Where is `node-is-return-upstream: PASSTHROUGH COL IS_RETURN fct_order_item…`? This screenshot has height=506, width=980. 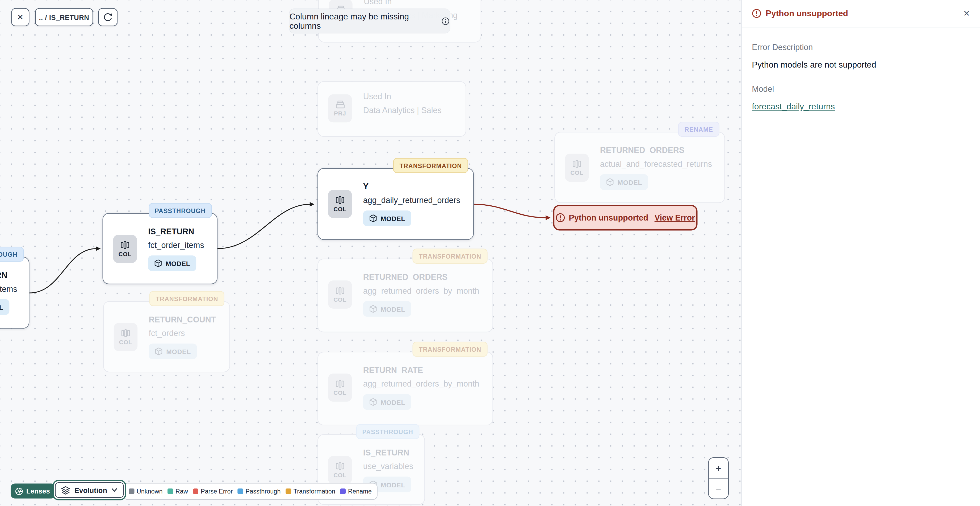 node-is-return-upstream: PASSTHROUGH COL IS_RETURN fct_order_item… is located at coordinates (14, 292).